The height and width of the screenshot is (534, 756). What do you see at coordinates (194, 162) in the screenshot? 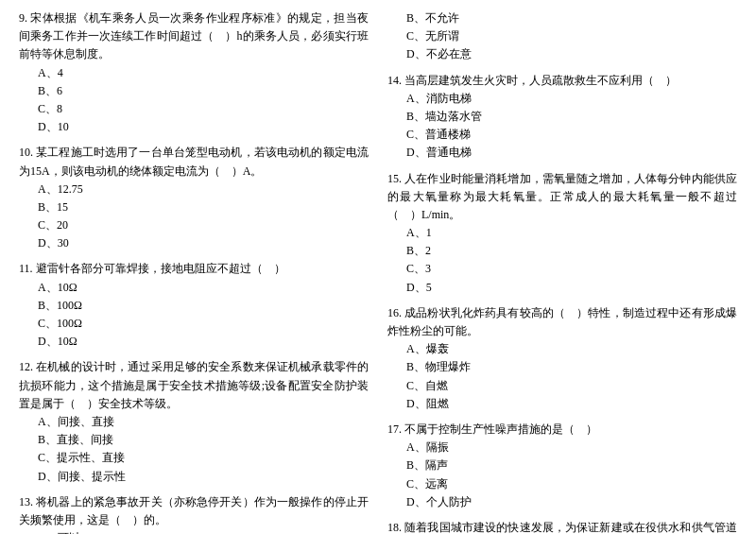
I see `question-10-text: 10. 某工程施工时选用了一台单台笼型电动机，若该电动机的额定电流为15A，则该…` at bounding box center [194, 162].